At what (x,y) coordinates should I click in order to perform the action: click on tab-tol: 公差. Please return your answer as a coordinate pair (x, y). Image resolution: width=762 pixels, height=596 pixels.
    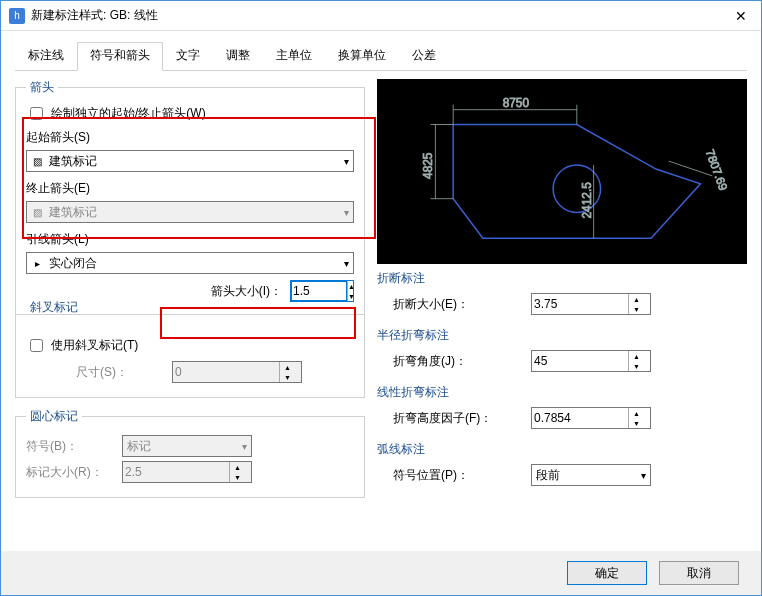
    Looking at the image, I should click on (424, 56).